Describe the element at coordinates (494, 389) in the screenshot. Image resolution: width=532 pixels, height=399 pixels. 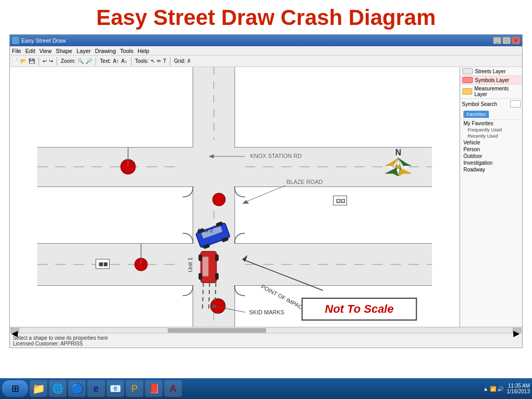
I see `tray-icons: ▲ 📶 🔊` at that location.